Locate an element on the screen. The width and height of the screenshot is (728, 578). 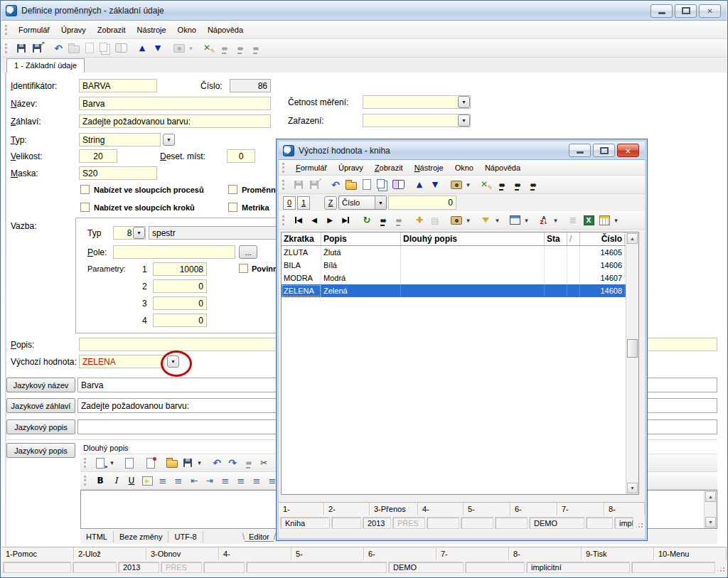
header-dlouhy-popis: Dlouhý popis is located at coordinates (473, 239).